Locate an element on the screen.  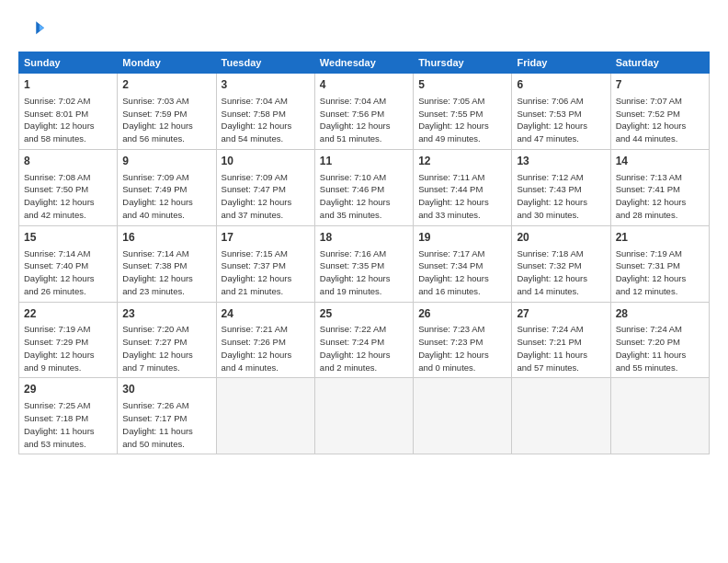
day-info: Sunrise: 7:02 AM Sunset: 8:01 PM Dayligh… is located at coordinates (68, 120).